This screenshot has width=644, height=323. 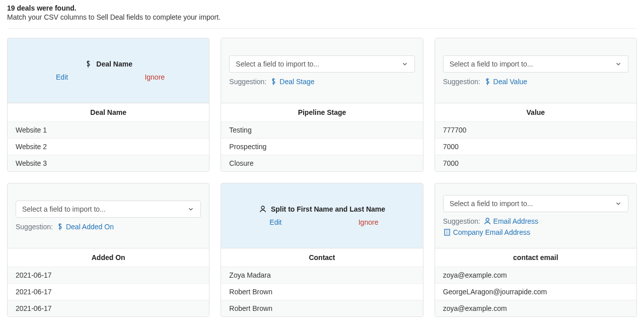 What do you see at coordinates (536, 291) in the screenshot?
I see `data-row: GeorgeLAragon@jourrapide.com` at bounding box center [536, 291].